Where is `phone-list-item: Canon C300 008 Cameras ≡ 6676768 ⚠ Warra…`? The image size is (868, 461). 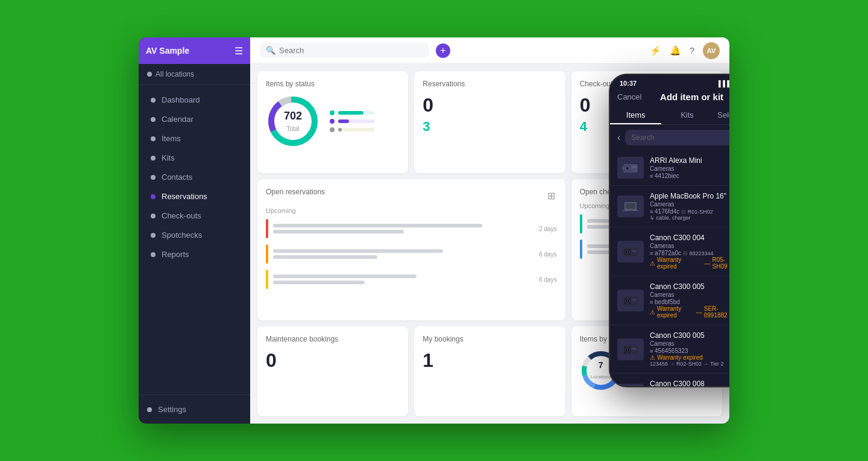
phone-list-item: Canon C300 008 Cameras ≡ 6676768 ⚠ Warra… is located at coordinates (670, 380).